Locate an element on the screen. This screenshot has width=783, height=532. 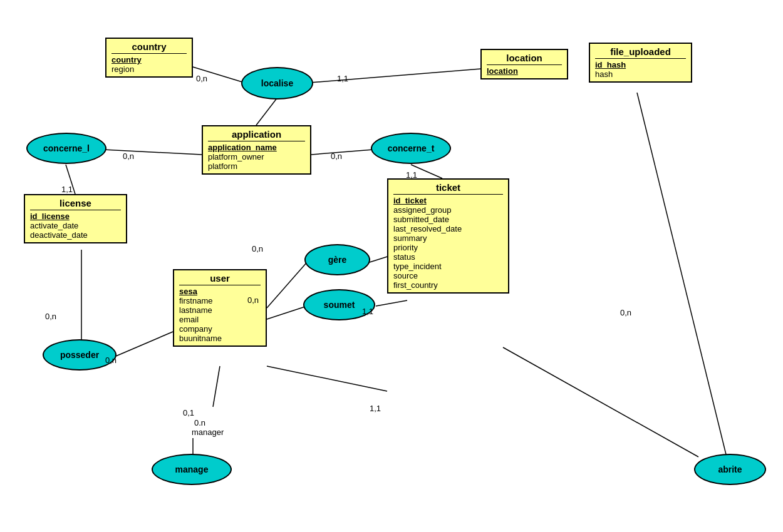
relation-abrite-label: abrite is located at coordinates (730, 469).